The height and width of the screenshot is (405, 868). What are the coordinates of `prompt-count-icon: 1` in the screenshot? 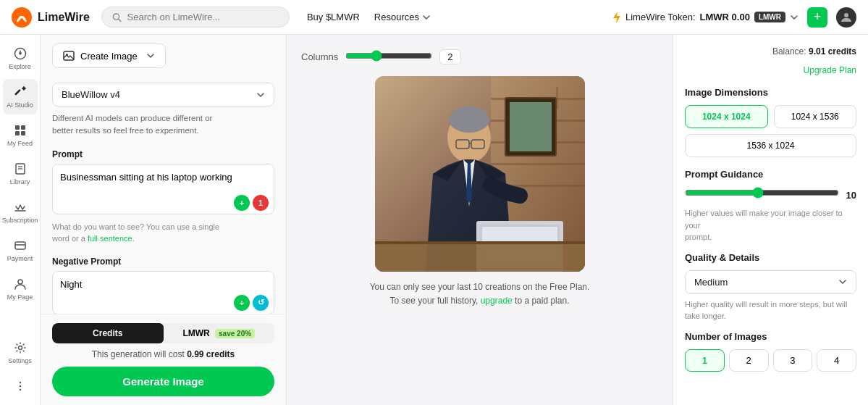 It's located at (261, 203).